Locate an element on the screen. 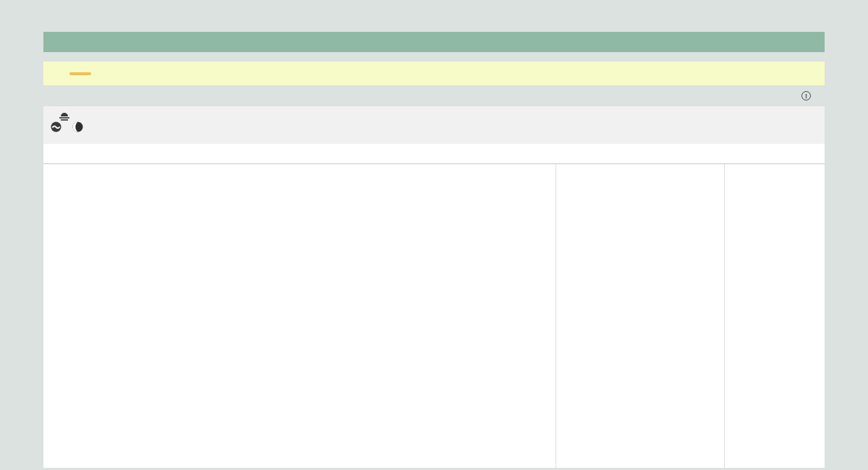  sunrise-icon is located at coordinates (64, 116).